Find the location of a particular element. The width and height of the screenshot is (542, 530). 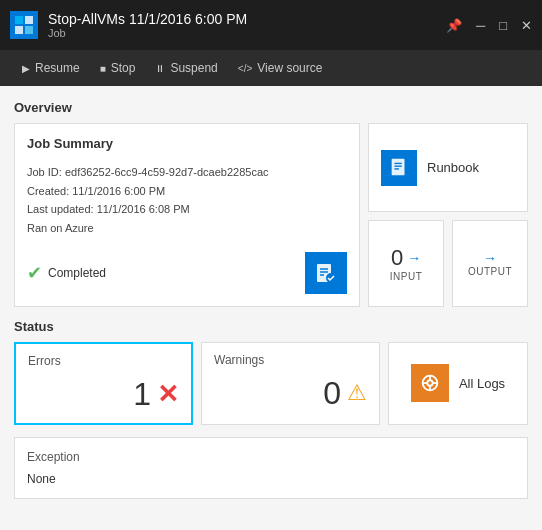

all-logs-label: All Logs is located at coordinates (482, 384).